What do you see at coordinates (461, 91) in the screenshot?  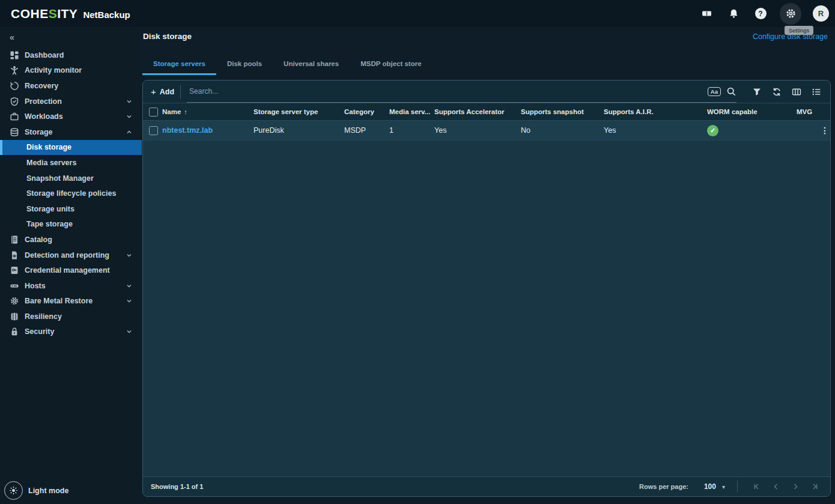 I see `search-field: Aa` at bounding box center [461, 91].